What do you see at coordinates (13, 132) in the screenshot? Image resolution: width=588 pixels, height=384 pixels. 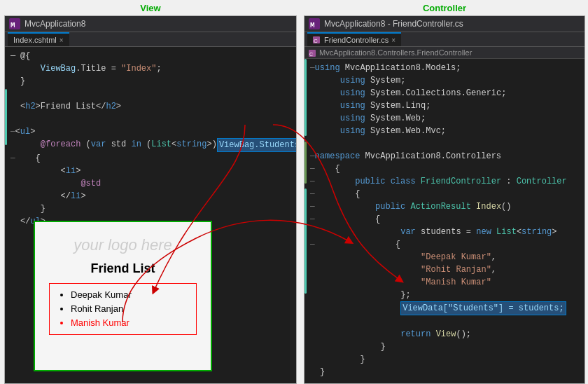 I see `collapse-indicator: ─` at bounding box center [13, 132].